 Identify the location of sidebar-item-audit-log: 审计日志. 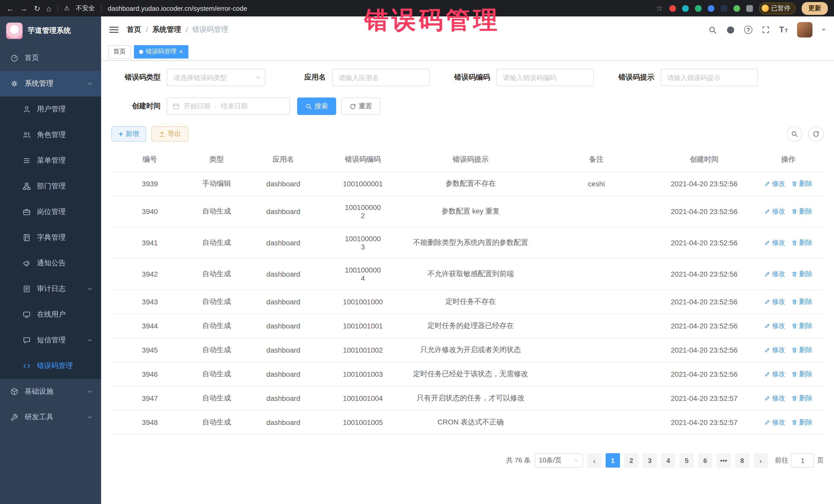
(51, 289).